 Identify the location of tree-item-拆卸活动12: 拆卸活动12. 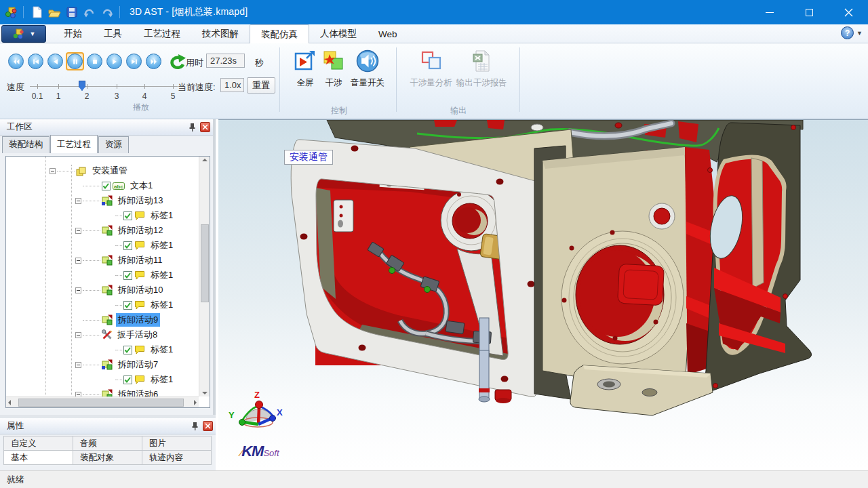
(120, 230).